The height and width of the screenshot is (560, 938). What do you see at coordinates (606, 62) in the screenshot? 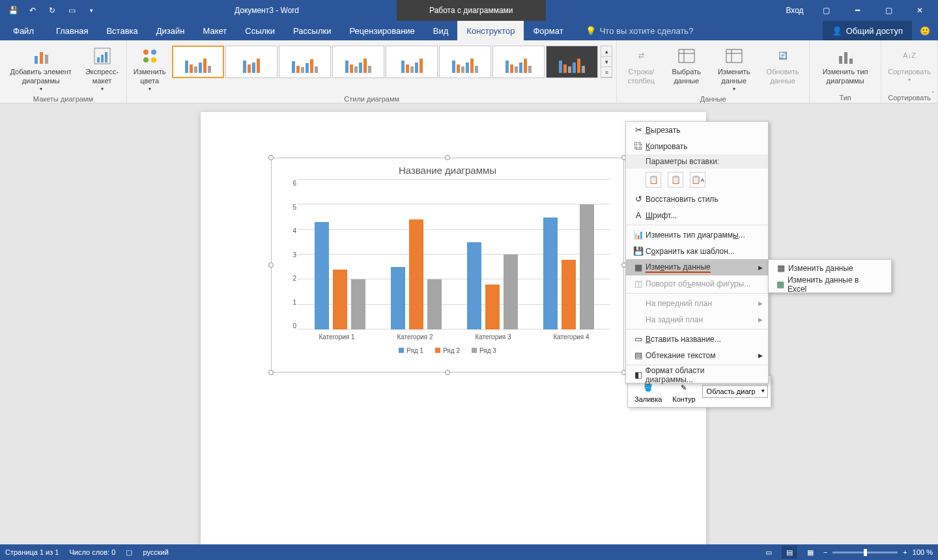
I see `style-gallery-expand: ▴▾≡` at bounding box center [606, 62].